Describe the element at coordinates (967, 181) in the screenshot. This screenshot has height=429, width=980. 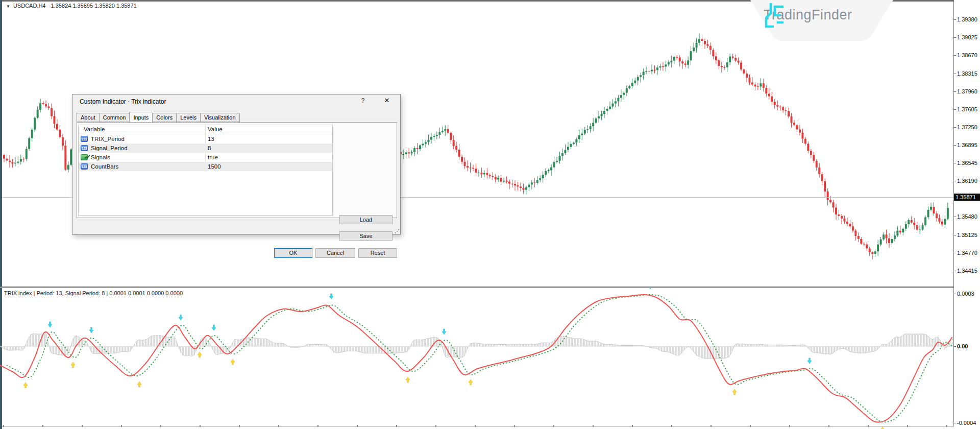
I see `price-axis-label: 1.36190` at that location.